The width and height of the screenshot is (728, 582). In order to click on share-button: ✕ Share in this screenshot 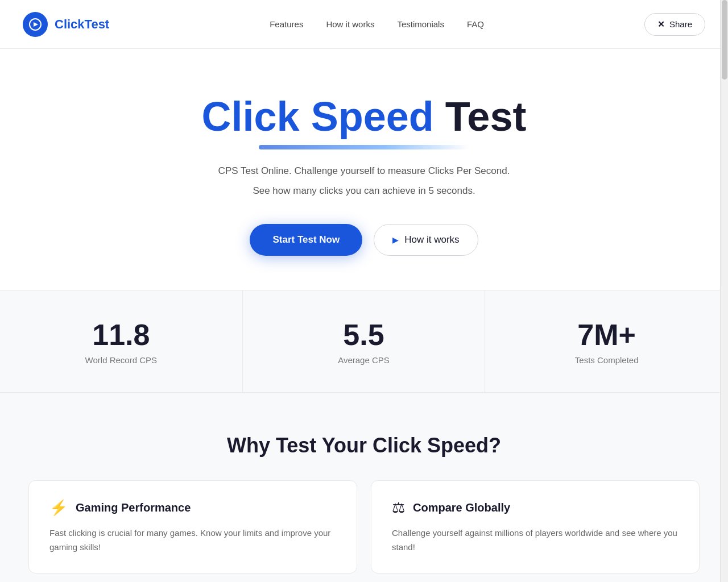, I will do `click(675, 24)`.